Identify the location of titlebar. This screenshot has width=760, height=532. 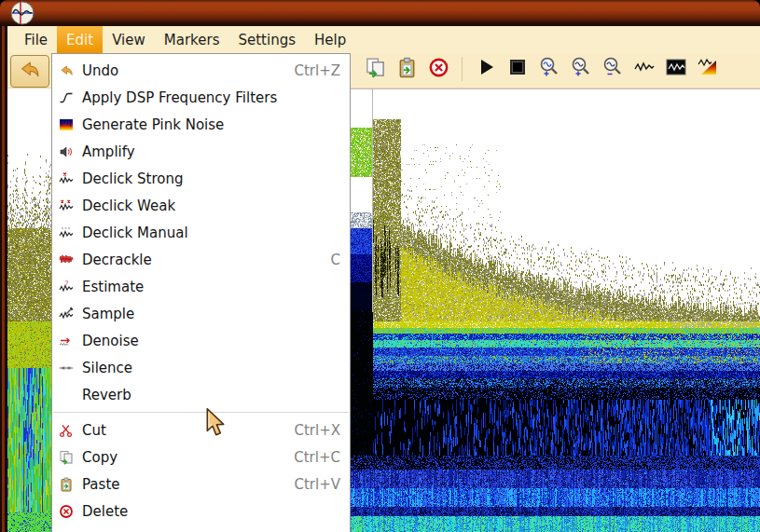
(380, 13).